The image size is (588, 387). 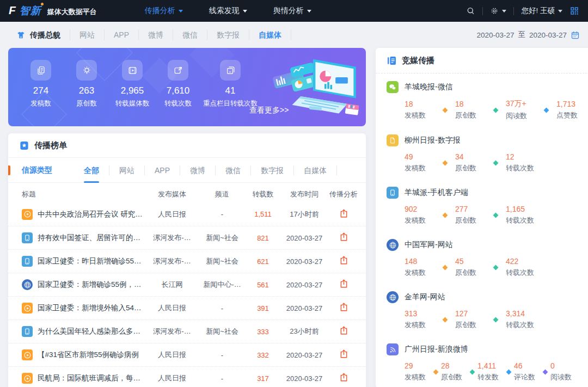 What do you see at coordinates (198, 170) in the screenshot?
I see `filter-tab: 微博` at bounding box center [198, 170].